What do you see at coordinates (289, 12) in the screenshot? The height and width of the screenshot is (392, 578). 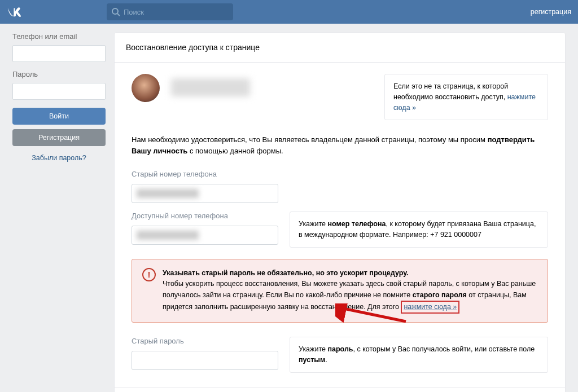 I see `header: регистрация` at bounding box center [289, 12].